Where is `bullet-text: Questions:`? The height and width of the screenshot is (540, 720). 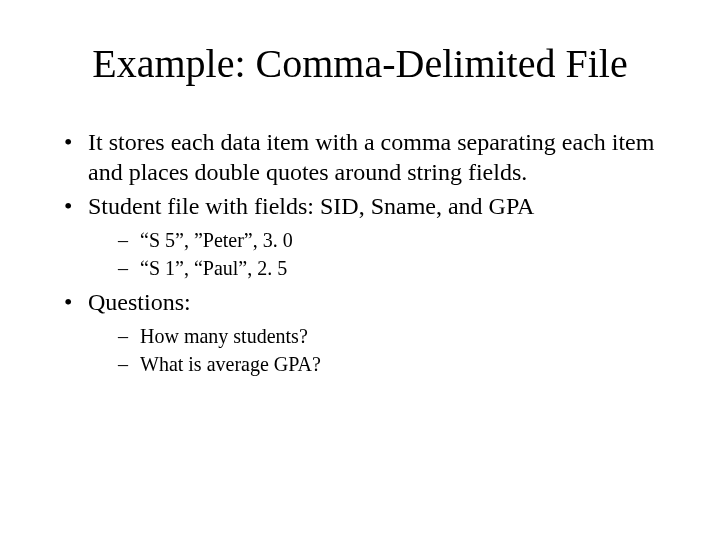
bullet-text: Questions: is located at coordinates (140, 302).